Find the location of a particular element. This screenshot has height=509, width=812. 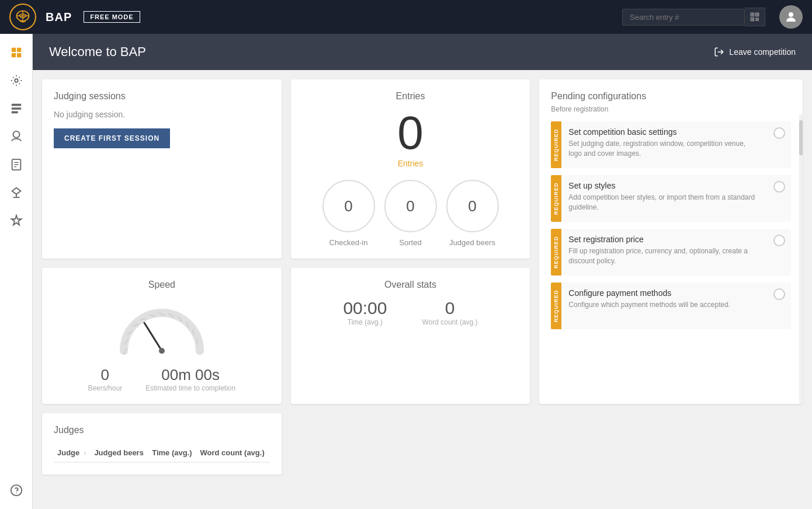

page-header: Welcome to BAP Leave competition is located at coordinates (422, 52).